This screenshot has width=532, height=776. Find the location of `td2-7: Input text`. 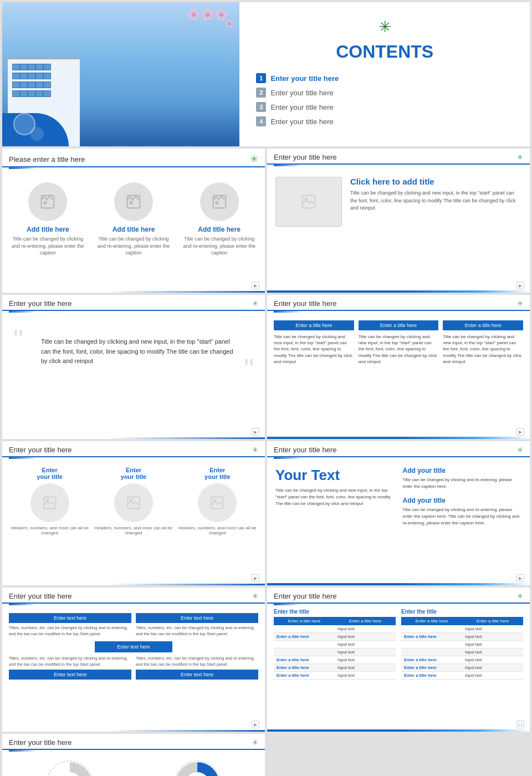

td2-7: Input text is located at coordinates (493, 652).